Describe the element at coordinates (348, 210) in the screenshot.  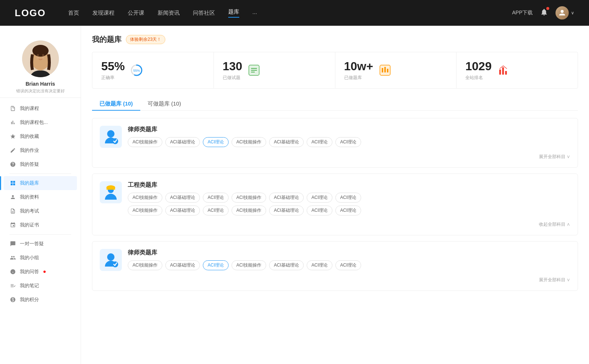
I see `tag-2b-6: ACI理论` at that location.